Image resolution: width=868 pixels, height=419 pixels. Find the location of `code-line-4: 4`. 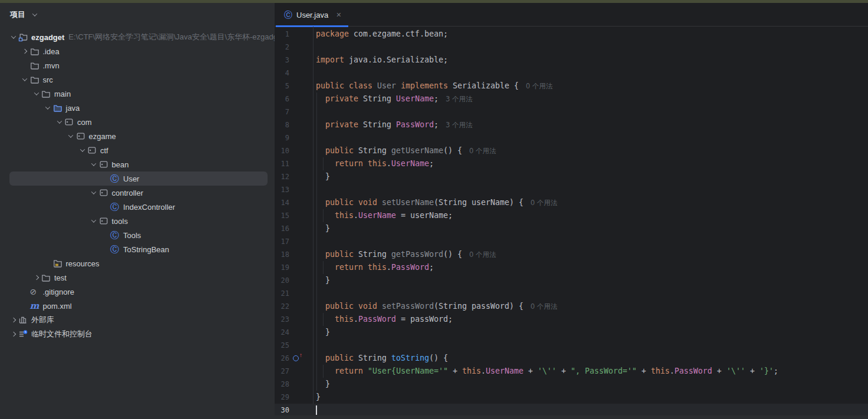

code-line-4: 4 is located at coordinates (572, 73).